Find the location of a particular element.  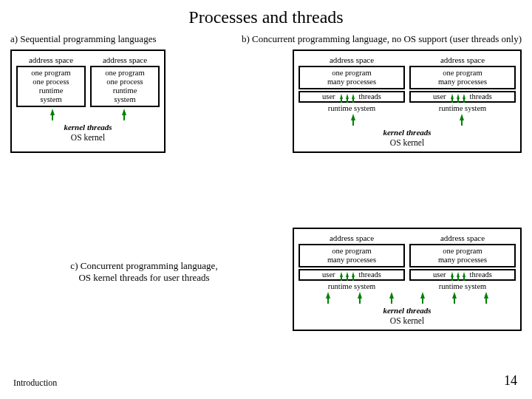

caption-b: b) Concurrent programming language, no O… is located at coordinates (381, 39).